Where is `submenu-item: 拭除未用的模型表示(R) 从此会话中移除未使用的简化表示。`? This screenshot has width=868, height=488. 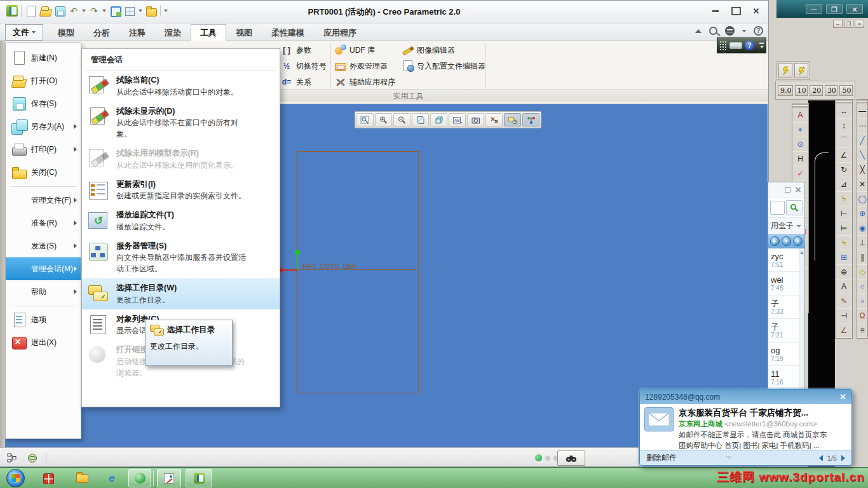 submenu-item: 拭除未用的模型表示(R) 从此会话中移除未使用的简化表示。 is located at coordinates (180, 159).